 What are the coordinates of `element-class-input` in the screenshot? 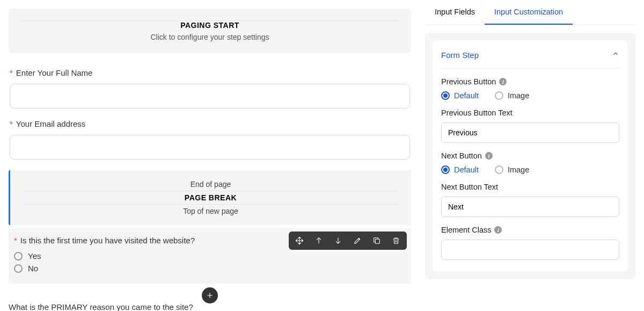 It's located at (530, 250).